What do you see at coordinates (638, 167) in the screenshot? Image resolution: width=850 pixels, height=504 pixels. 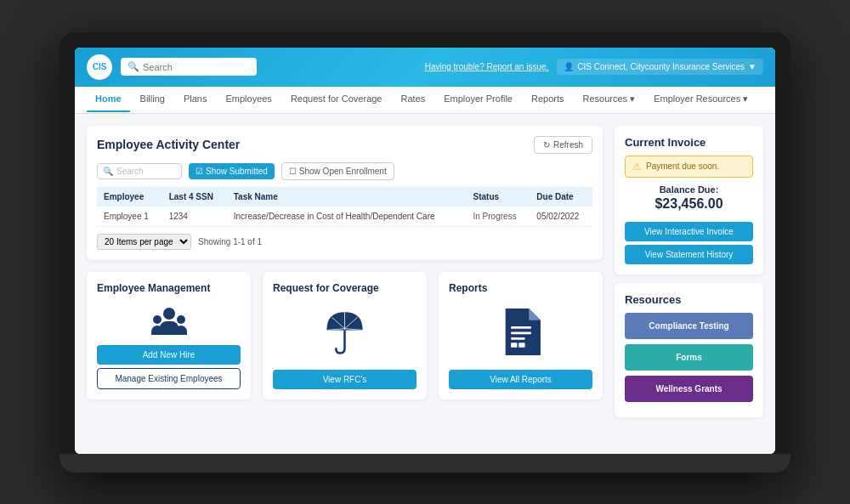 I see `warning-icon: ⚠` at bounding box center [638, 167].